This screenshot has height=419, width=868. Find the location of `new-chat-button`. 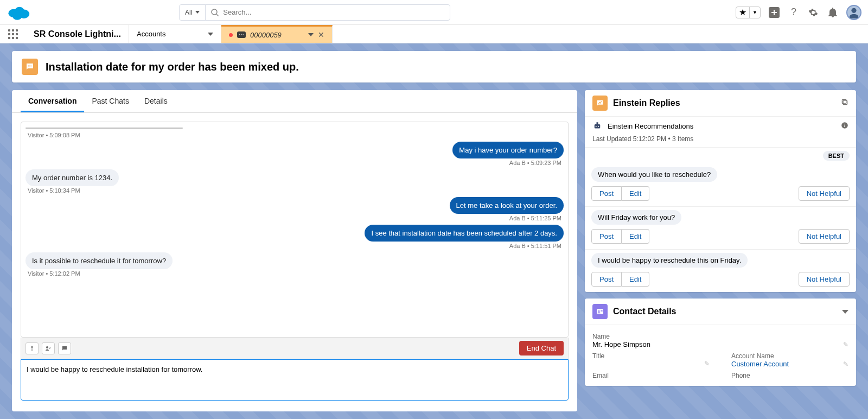

new-chat-button is located at coordinates (65, 348).